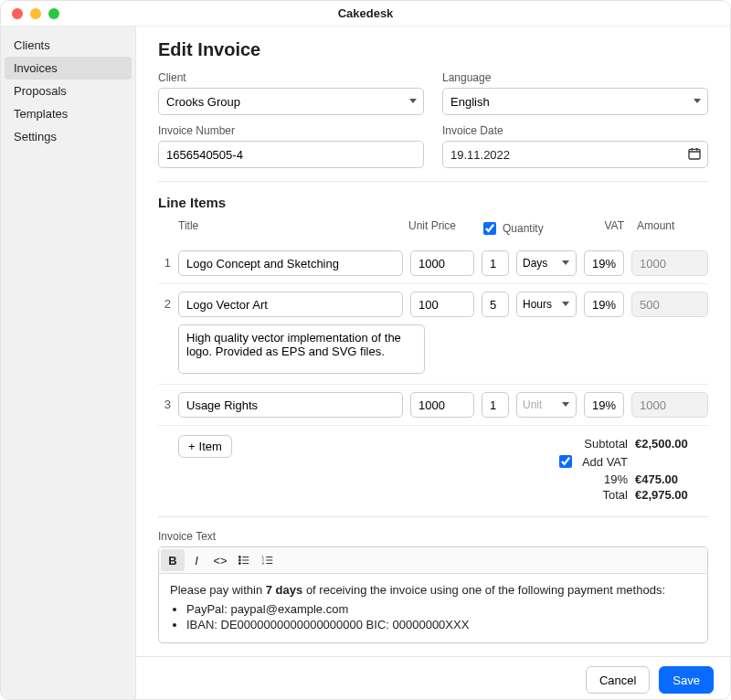  I want to click on vat-value: €475.00, so click(672, 479).